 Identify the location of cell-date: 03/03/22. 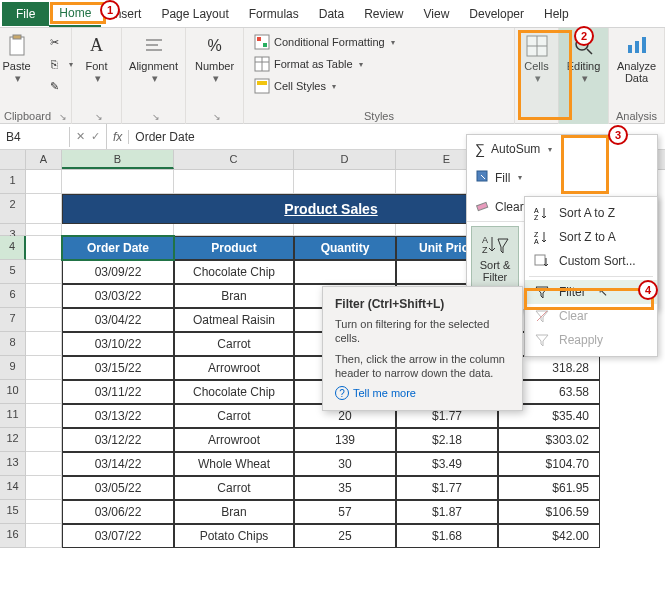
(118, 296).